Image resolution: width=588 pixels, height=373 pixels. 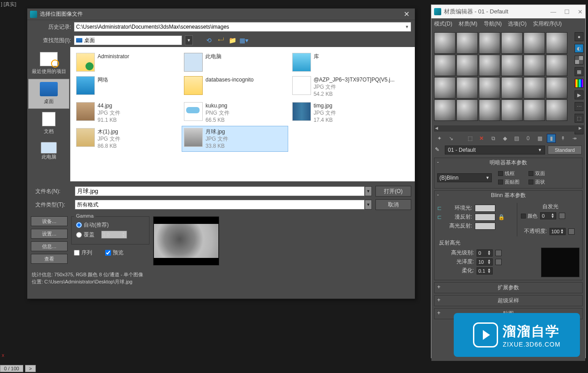 What do you see at coordinates (575, 138) in the screenshot?
I see `go-forward-icon: ↠` at bounding box center [575, 138].